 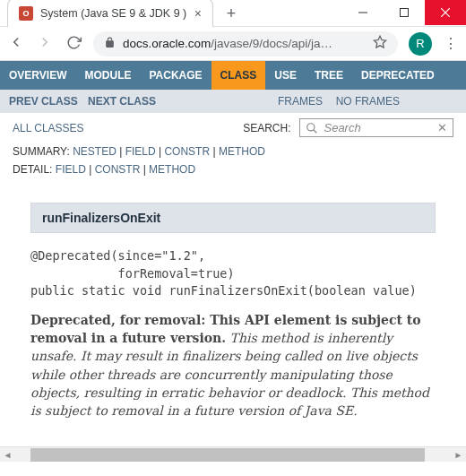 I want to click on close-tab-icon: ×, so click(x=198, y=13).